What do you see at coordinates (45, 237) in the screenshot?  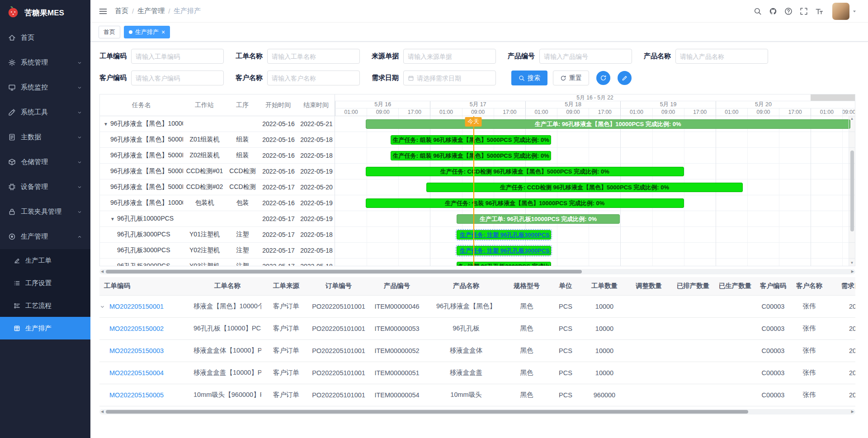 I see `sidebar-item-production: 生产管理` at bounding box center [45, 237].